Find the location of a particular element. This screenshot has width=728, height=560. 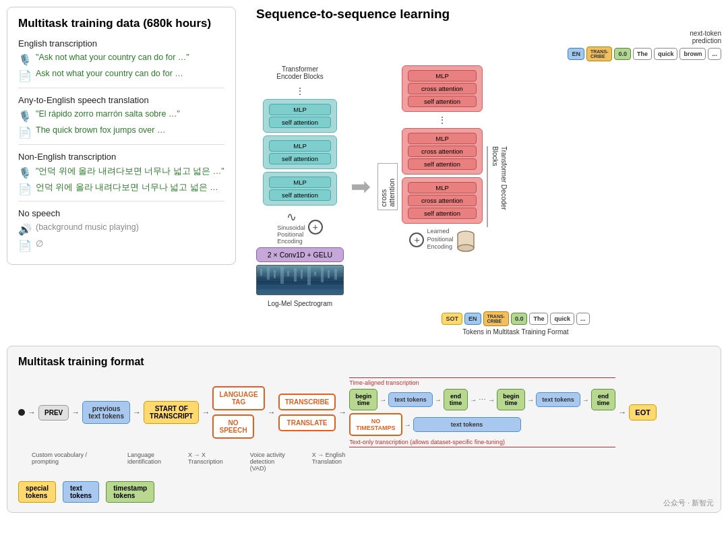

time-tokens-row: begintime → text tokens → endtime → ⋯ → … is located at coordinates (483, 400).